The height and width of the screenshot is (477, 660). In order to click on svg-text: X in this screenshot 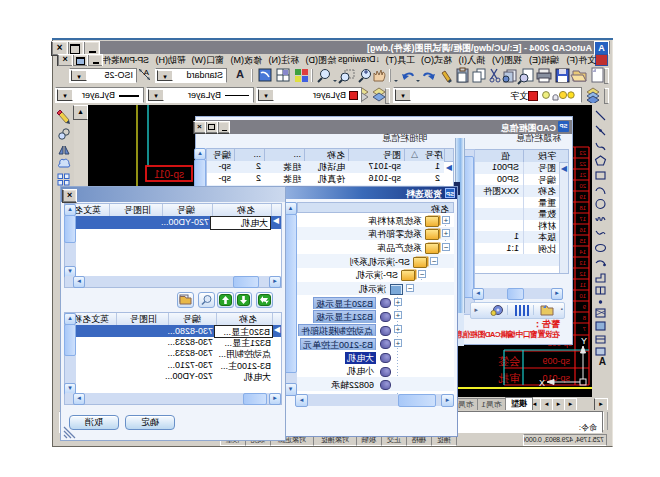, I will do `click(542, 383)`.